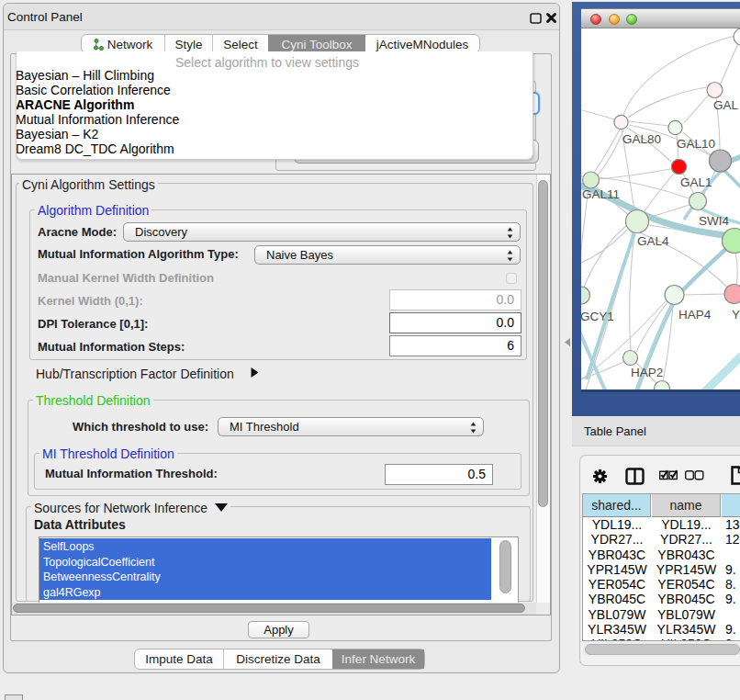 This screenshot has height=700, width=740. I want to click on svg-text: GAL80, so click(642, 140).